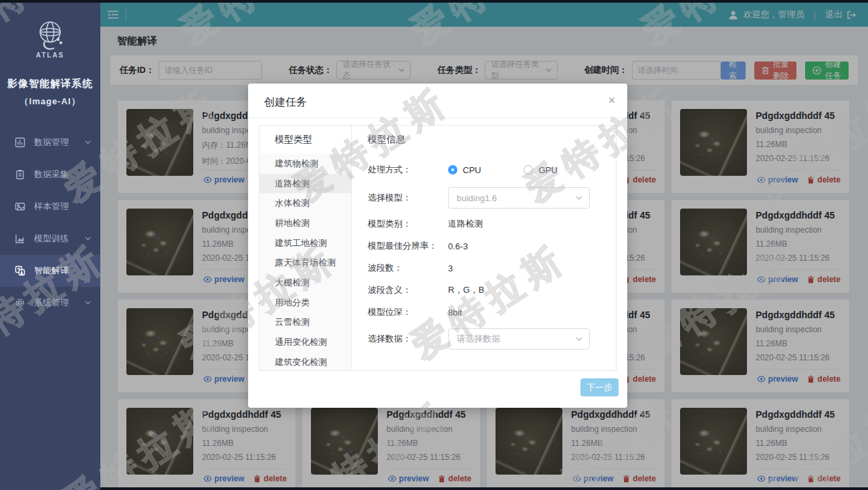 The width and height of the screenshot is (868, 490). What do you see at coordinates (484, 251) in the screenshot?
I see `model-info-form: 处理方式： CPU GPU` at bounding box center [484, 251].